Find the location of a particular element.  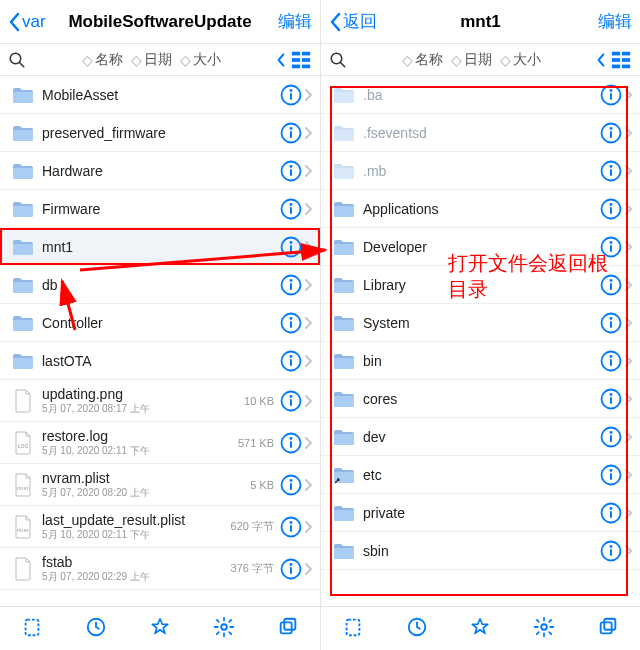

back-button: 返回 is located at coordinates (353, 22).